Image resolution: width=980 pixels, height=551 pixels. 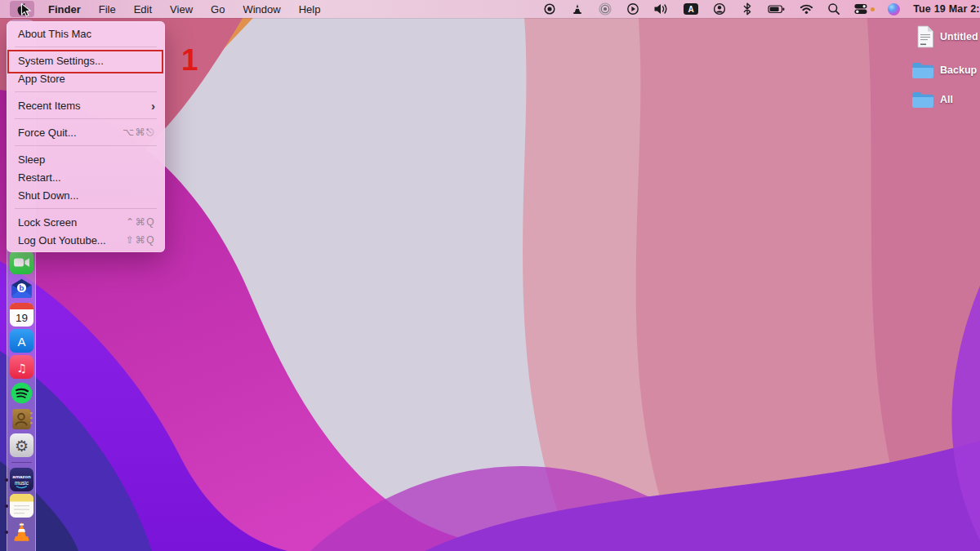 What do you see at coordinates (21, 315) in the screenshot?
I see `dock-calendar-icon: 19` at bounding box center [21, 315].